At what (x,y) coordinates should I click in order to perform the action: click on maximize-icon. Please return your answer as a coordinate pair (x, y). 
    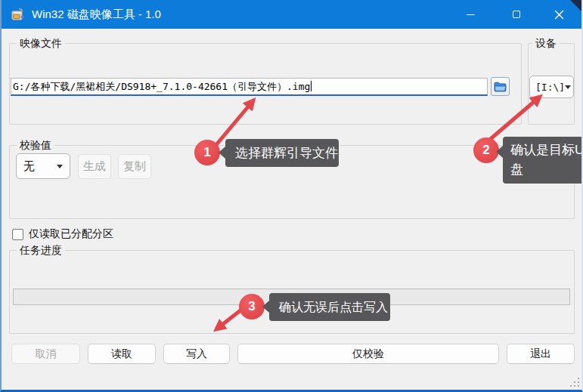
    Looking at the image, I should click on (516, 14).